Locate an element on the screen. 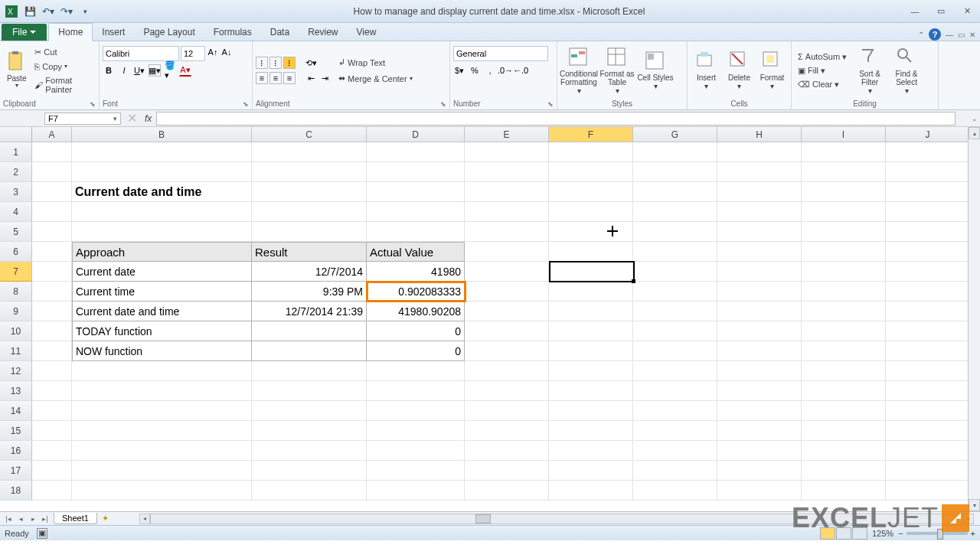 This screenshot has width=980, height=551. content-title: Current date and time is located at coordinates (162, 192).